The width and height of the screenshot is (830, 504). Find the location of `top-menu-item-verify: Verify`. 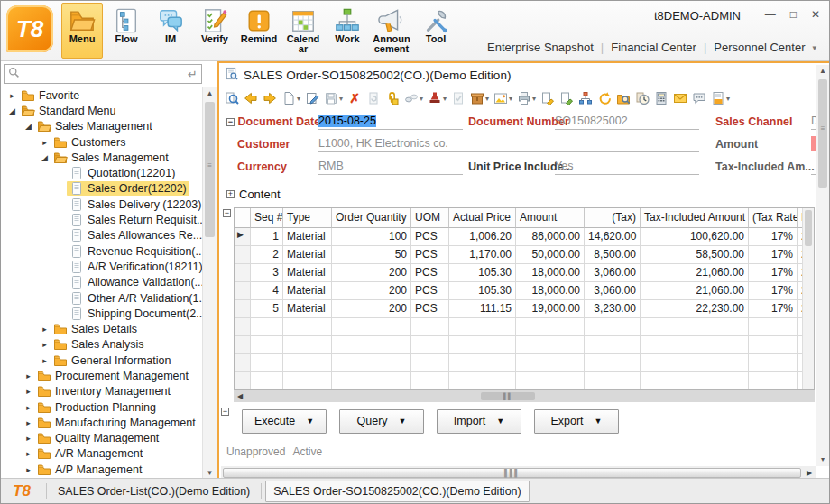

top-menu-item-verify: Verify is located at coordinates (215, 31).